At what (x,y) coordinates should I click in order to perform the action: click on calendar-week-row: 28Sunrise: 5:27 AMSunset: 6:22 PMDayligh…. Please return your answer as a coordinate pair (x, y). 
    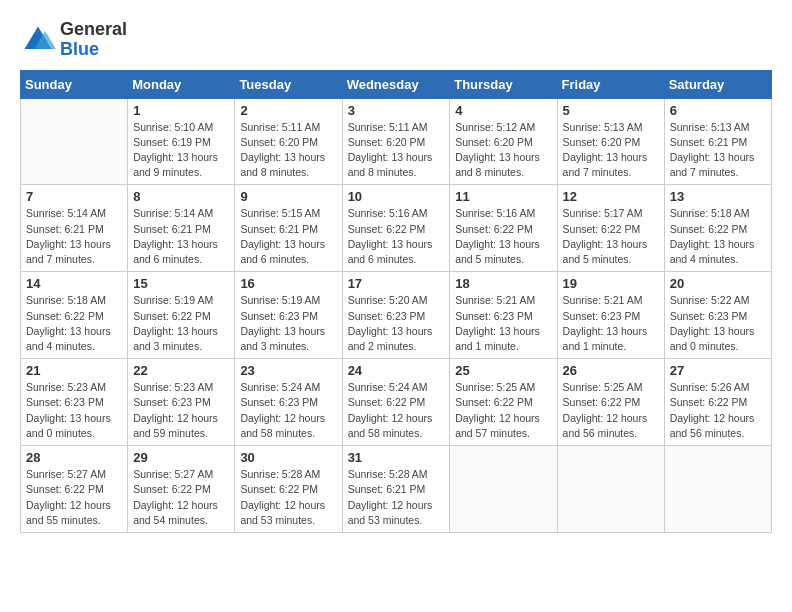
    Looking at the image, I should click on (396, 490).